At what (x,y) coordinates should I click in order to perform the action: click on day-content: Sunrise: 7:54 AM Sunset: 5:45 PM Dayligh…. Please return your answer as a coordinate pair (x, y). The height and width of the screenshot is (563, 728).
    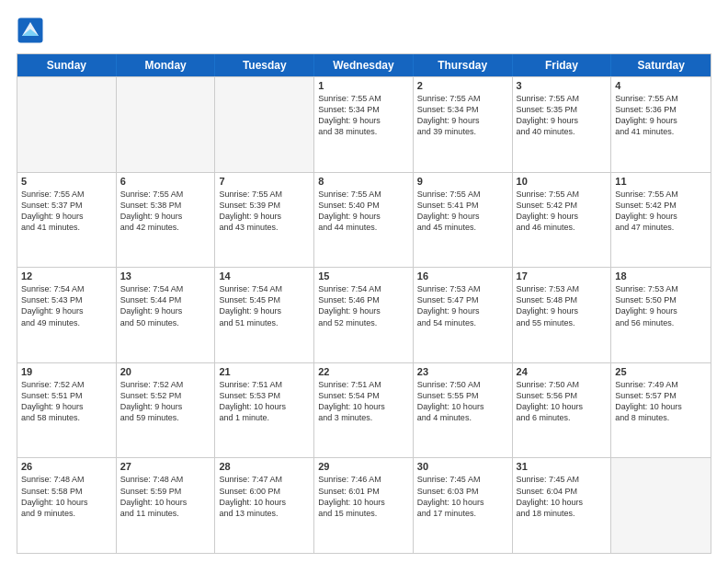
    Looking at the image, I should click on (265, 305).